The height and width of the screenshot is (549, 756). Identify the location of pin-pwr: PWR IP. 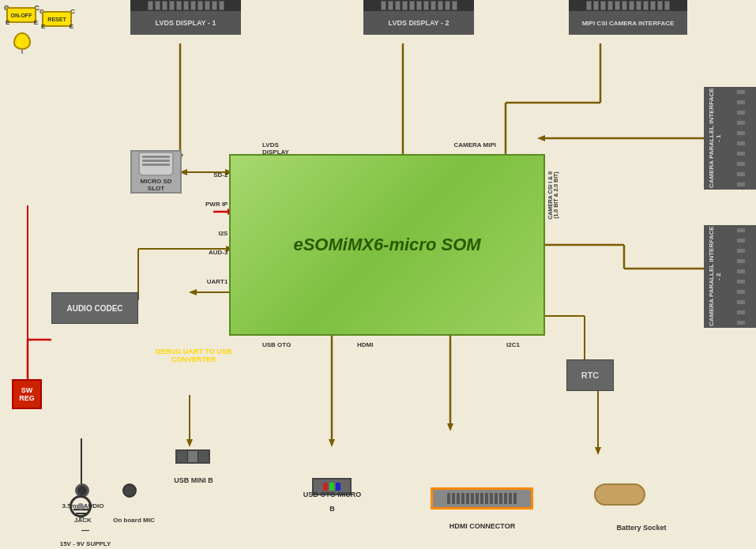
(216, 204).